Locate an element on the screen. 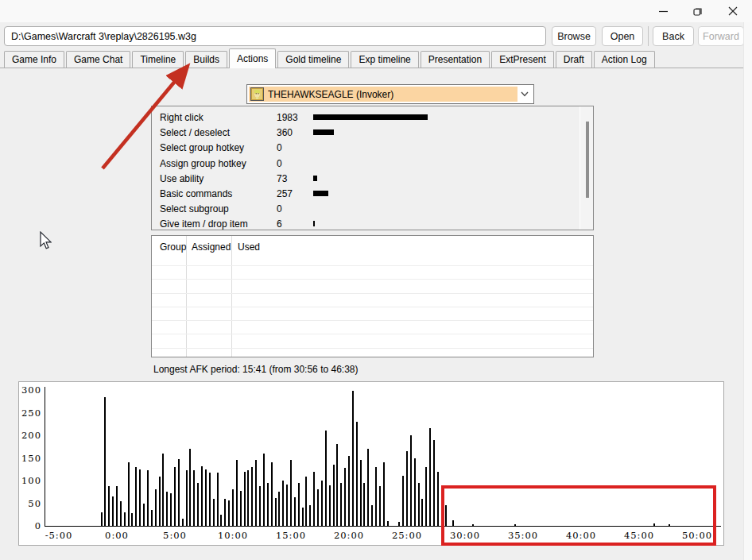 The width and height of the screenshot is (752, 560). column-header-assigned: Assigned is located at coordinates (211, 247).